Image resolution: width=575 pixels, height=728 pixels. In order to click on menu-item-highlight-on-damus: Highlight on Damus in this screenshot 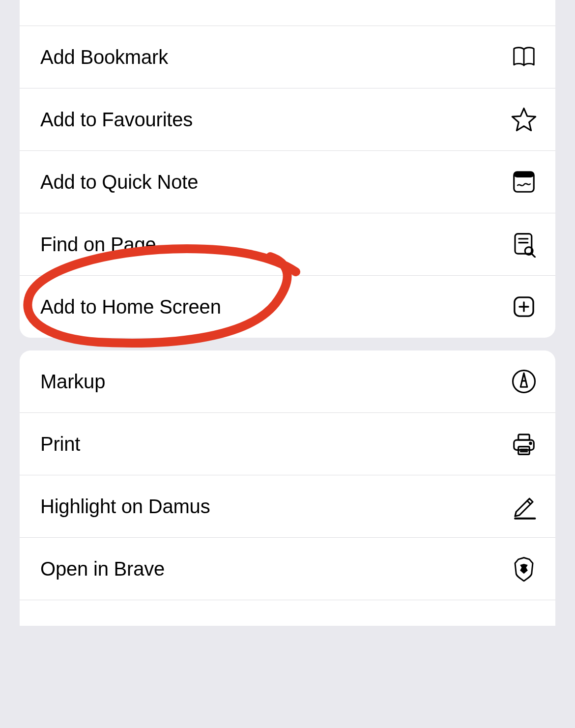, I will do `click(288, 506)`.